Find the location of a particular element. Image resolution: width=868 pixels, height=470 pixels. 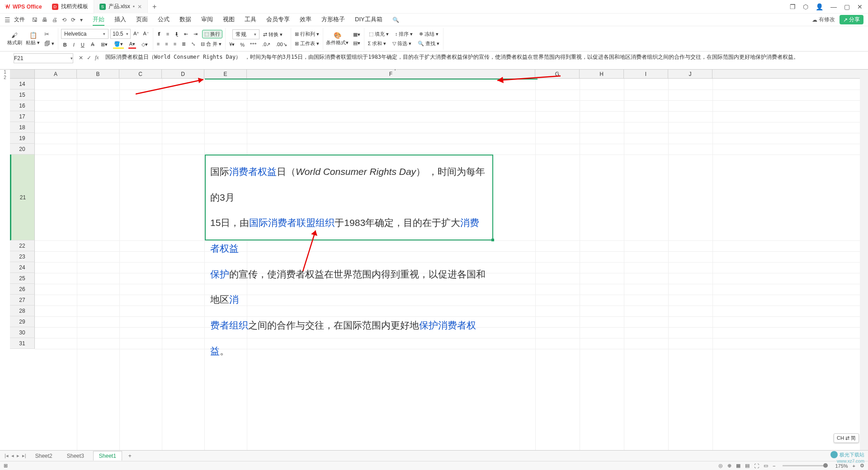

format-painter-button: 🖌格式刷 is located at coordinates (14, 39).